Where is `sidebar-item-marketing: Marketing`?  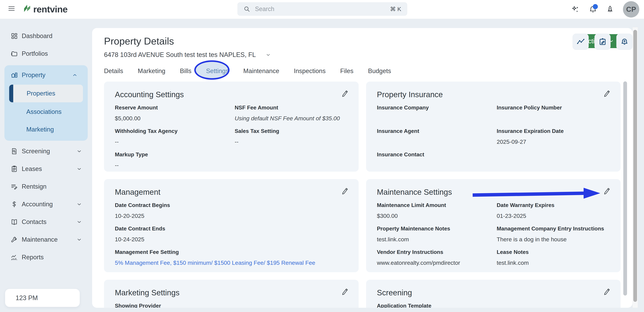
sidebar-item-marketing: Marketing is located at coordinates (46, 129).